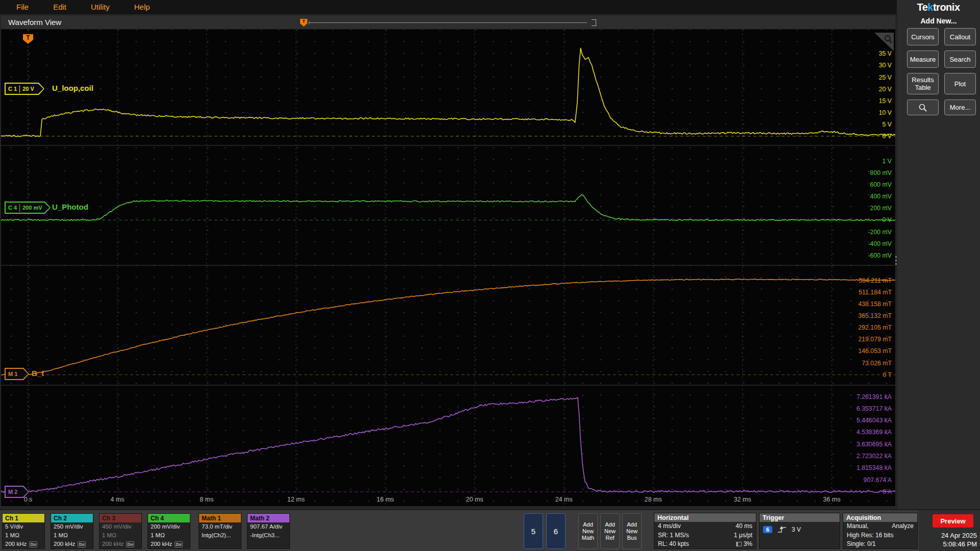 This screenshot has height=551, width=980. What do you see at coordinates (670, 527) in the screenshot?
I see `horizontal-setting: 4 ms/div` at bounding box center [670, 527].